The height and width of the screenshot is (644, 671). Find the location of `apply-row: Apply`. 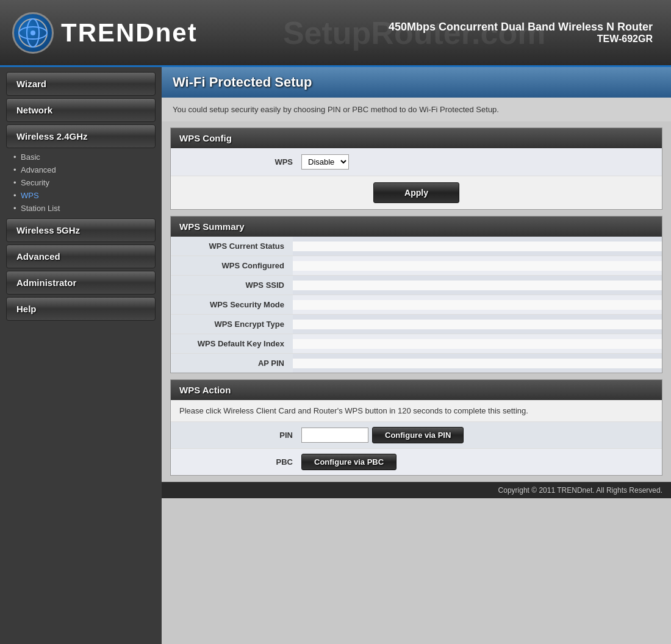

apply-row: Apply is located at coordinates (416, 193).